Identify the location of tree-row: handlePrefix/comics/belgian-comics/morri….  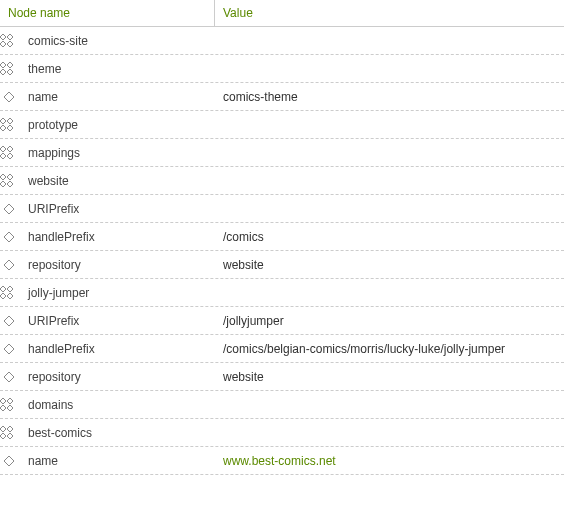
(282, 349).